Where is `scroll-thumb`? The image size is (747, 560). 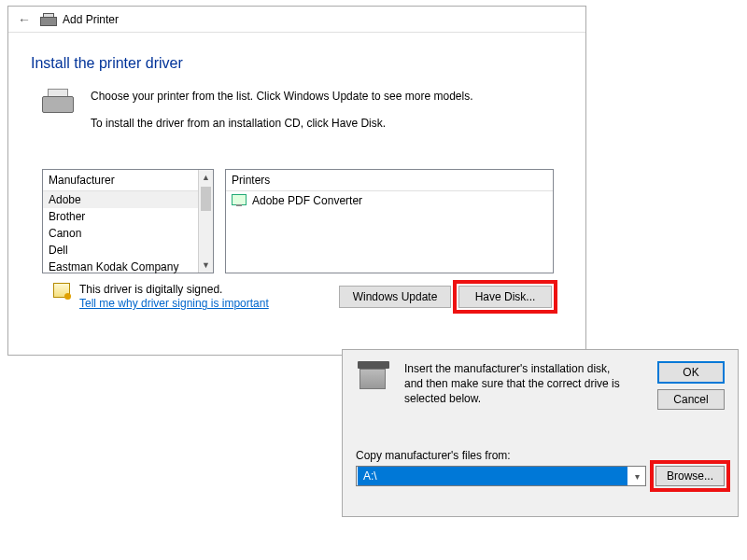
scroll-thumb is located at coordinates (205, 199).